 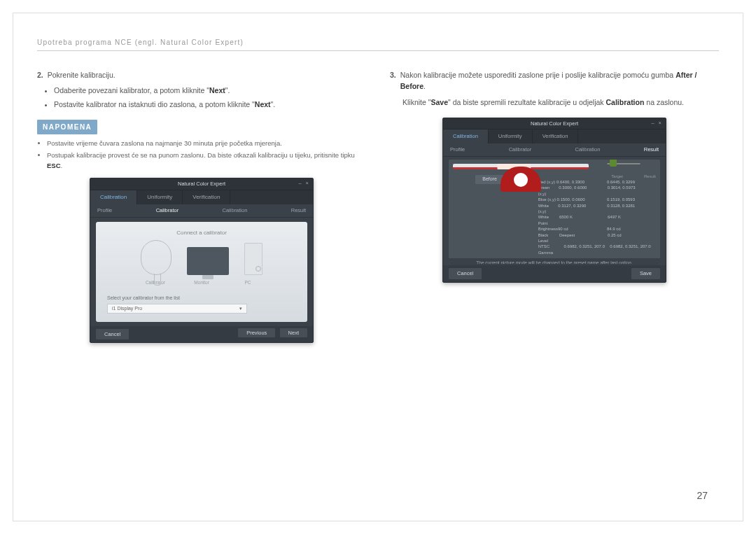 I want to click on device-label: Monitor, so click(x=202, y=283).